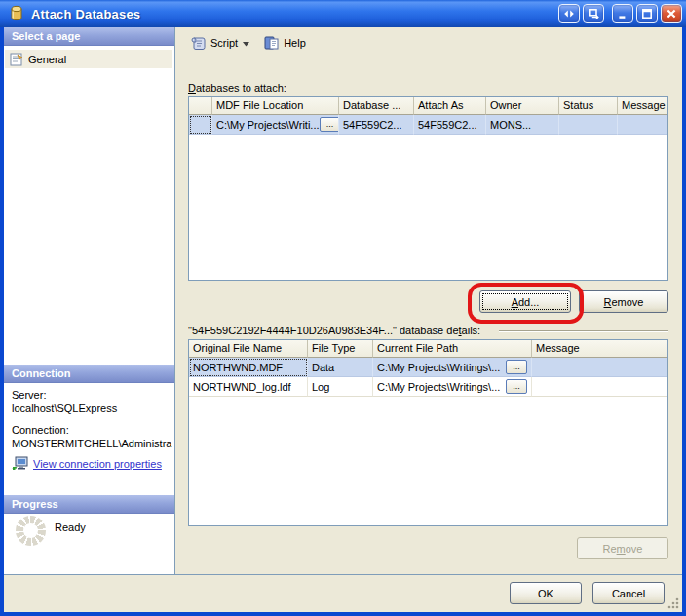  What do you see at coordinates (628, 302) in the screenshot?
I see `remove-button-text: emove` at bounding box center [628, 302].